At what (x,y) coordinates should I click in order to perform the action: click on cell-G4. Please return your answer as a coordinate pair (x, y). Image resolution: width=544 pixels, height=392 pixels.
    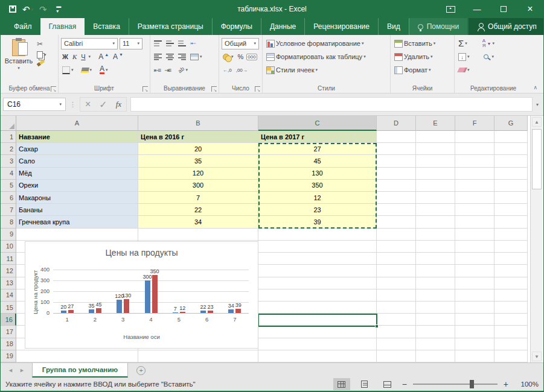
    Looking at the image, I should click on (511, 174).